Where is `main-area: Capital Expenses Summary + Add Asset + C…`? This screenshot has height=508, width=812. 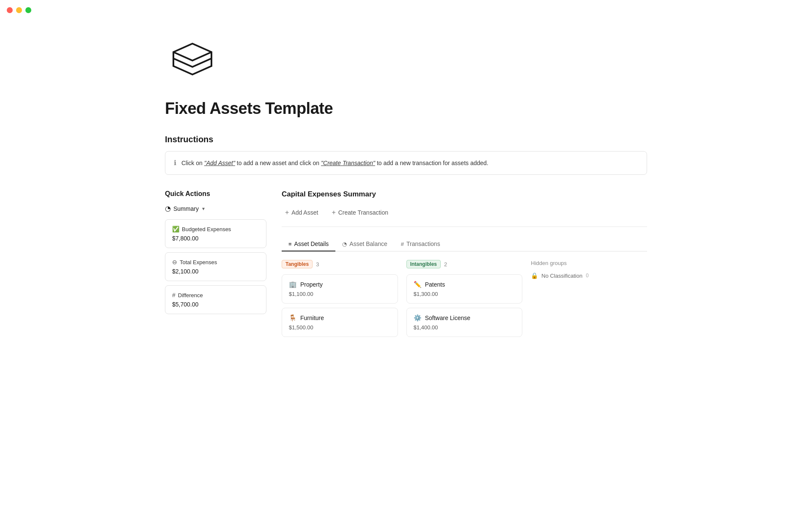
main-area: Capital Expenses Summary + Add Asset + C… is located at coordinates (464, 266).